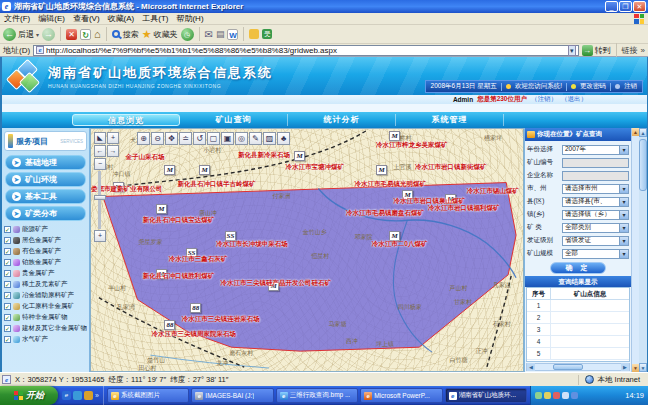 This screenshot has height=405, width=648. What do you see at coordinates (228, 138) in the screenshot?
I see `select-region-button: ▣` at bounding box center [228, 138].